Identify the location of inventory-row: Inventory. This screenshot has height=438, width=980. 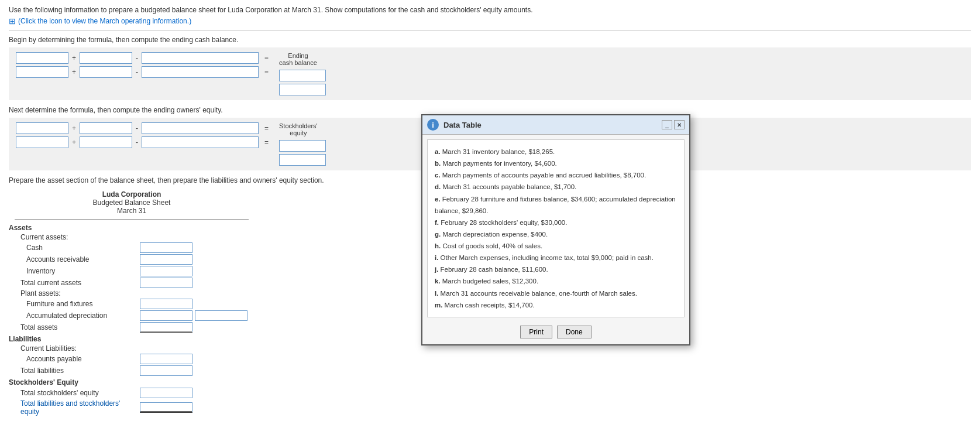
(132, 271).